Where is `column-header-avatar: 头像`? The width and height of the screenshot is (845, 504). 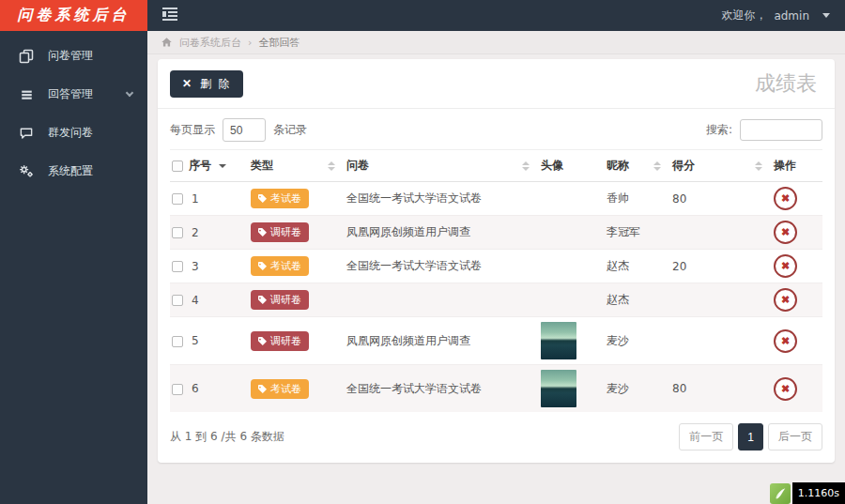
column-header-avatar: 头像 is located at coordinates (572, 166).